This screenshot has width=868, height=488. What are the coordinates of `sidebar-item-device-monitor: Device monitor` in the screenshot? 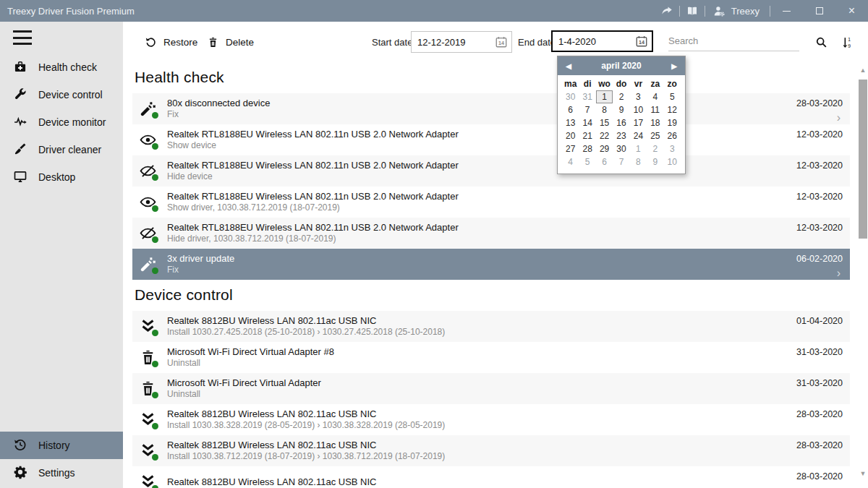 It's located at (61, 122).